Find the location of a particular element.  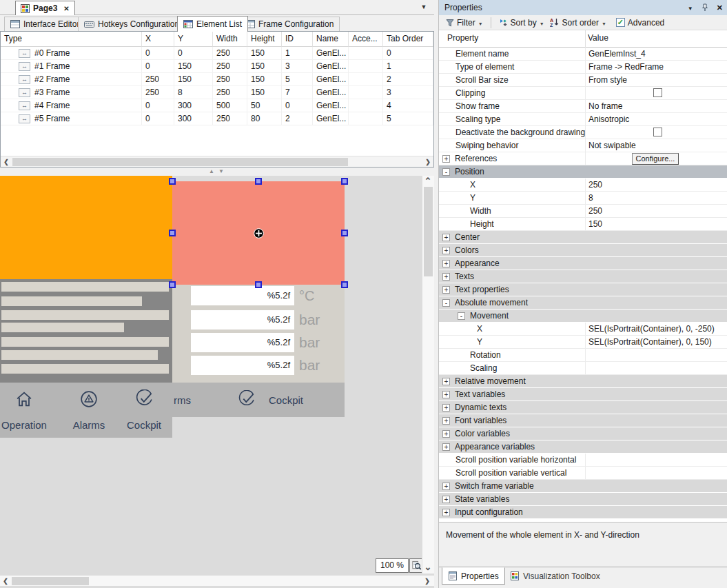

property-row: +Dynamic texts is located at coordinates (583, 408).